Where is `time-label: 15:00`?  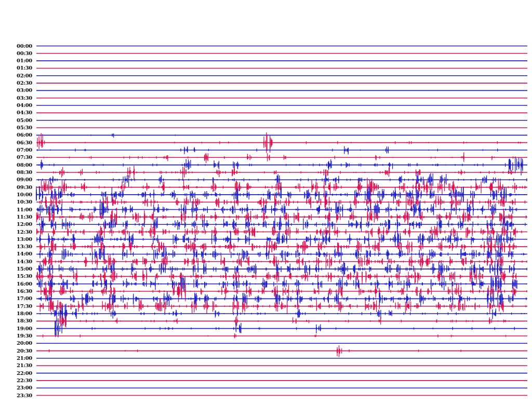
time-label: 15:00 is located at coordinates (16, 269).